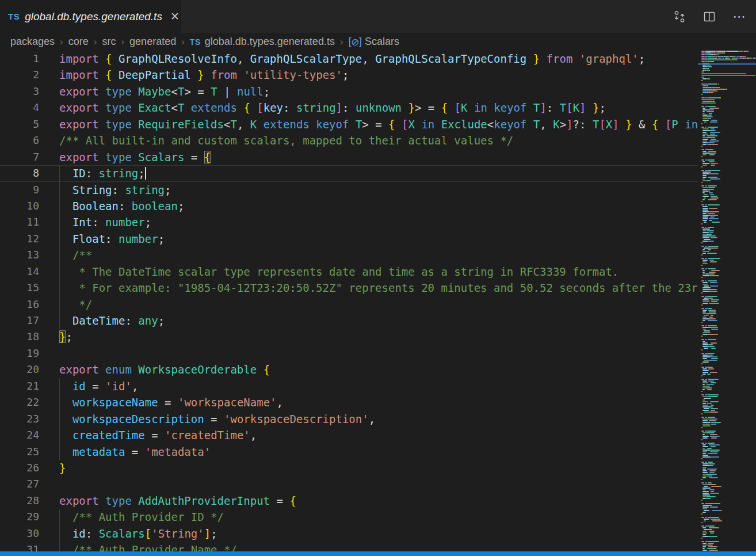 The image size is (756, 556). Describe the element at coordinates (20, 468) in the screenshot. I see `line-number: 26` at that location.